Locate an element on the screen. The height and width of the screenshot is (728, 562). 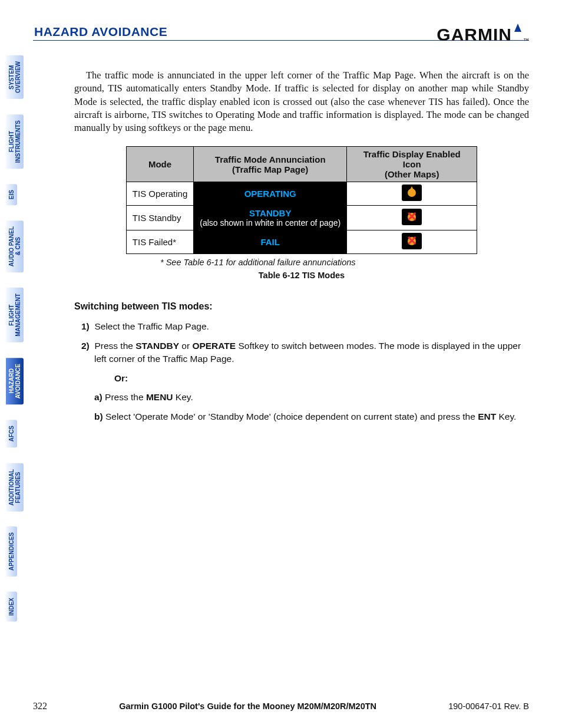
row-0-icon-cell is located at coordinates (412, 194).